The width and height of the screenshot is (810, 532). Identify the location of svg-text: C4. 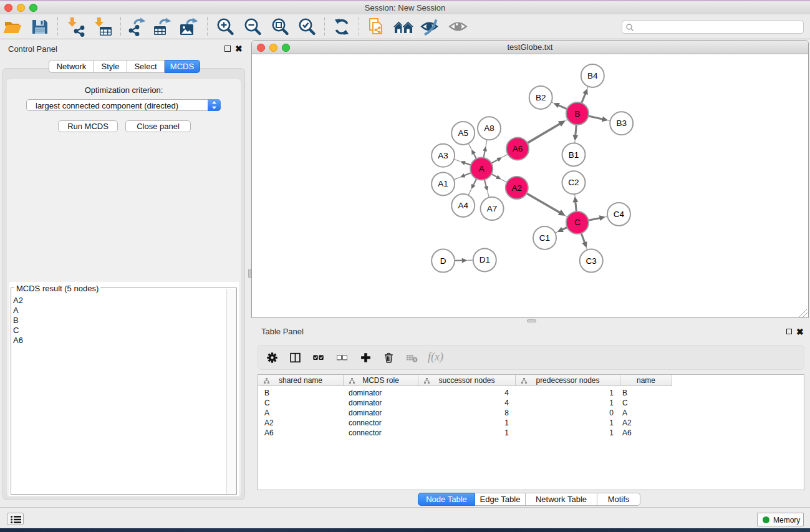
(619, 215).